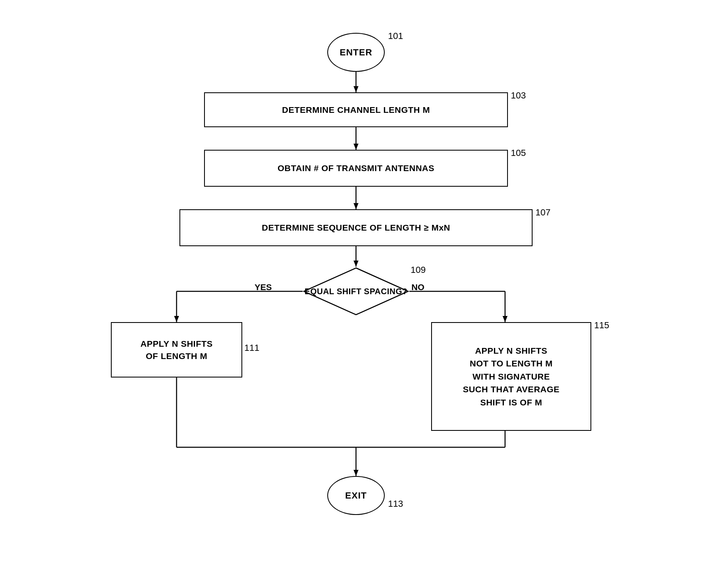  Describe the element at coordinates (177, 350) in the screenshot. I see `step-111-label: APPLY N SHIFTS OF LENGTH M` at that location.